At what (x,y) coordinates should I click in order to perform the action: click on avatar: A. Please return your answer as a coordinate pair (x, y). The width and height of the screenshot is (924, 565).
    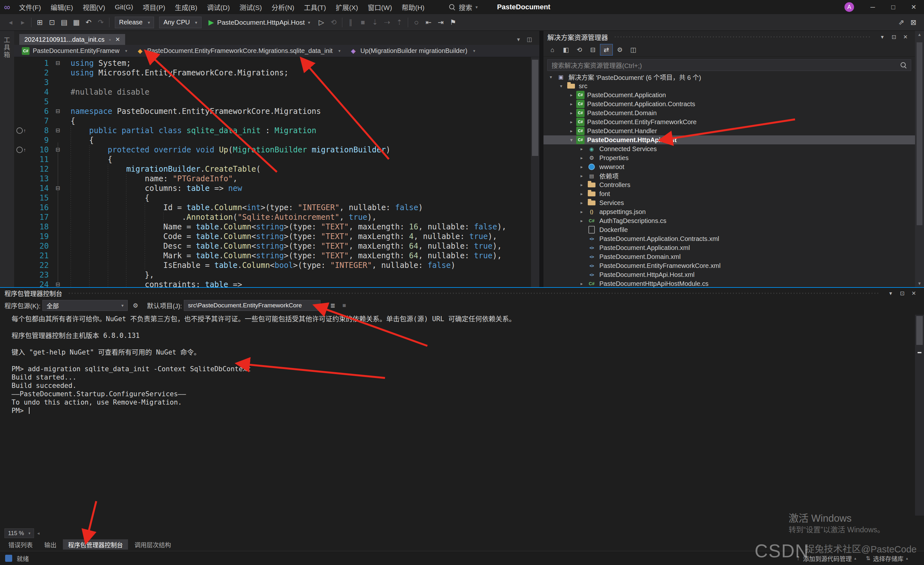
    Looking at the image, I should click on (849, 7).